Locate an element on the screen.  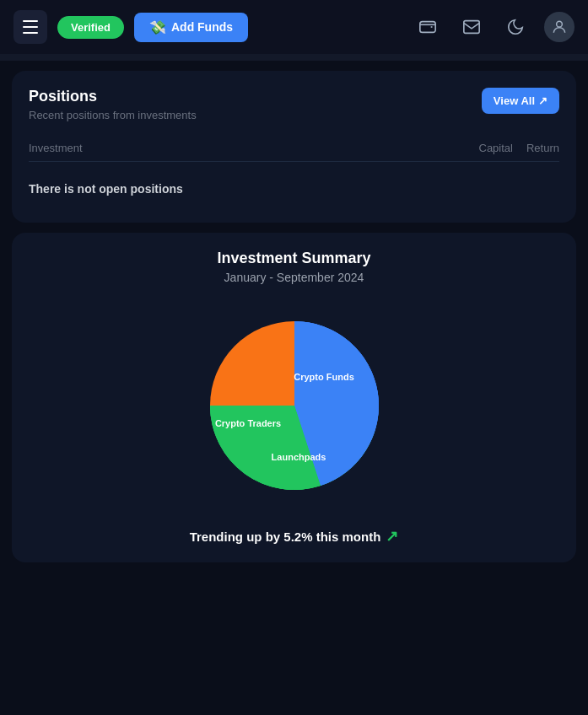
header: Verified 💸 Add Funds is located at coordinates (294, 27).